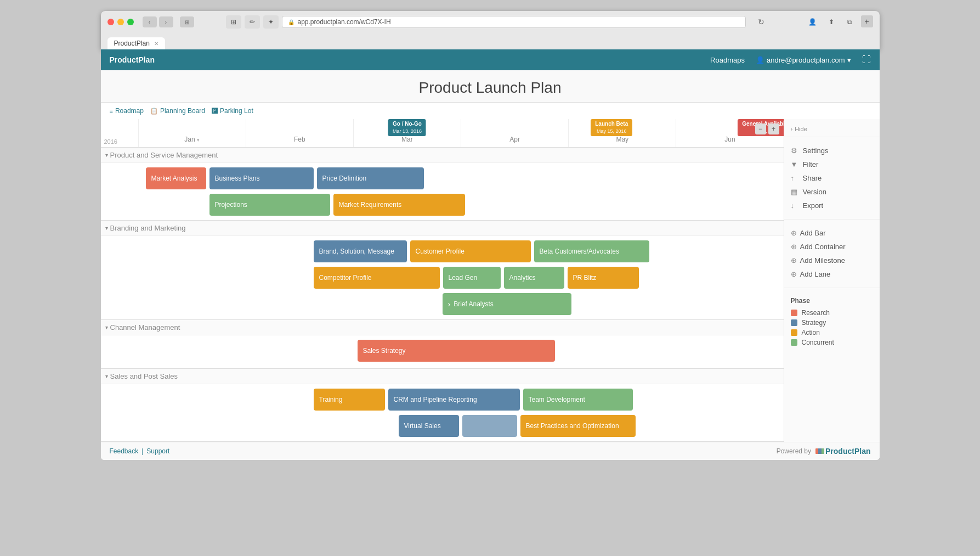 The image size is (980, 556). I want to click on bar-projections: Projections, so click(270, 205).